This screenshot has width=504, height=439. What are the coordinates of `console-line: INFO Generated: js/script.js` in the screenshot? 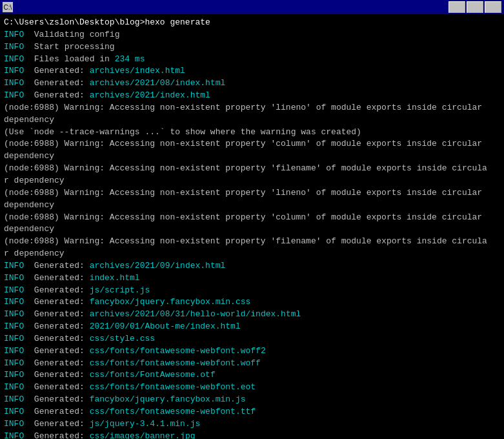 It's located at (252, 291).